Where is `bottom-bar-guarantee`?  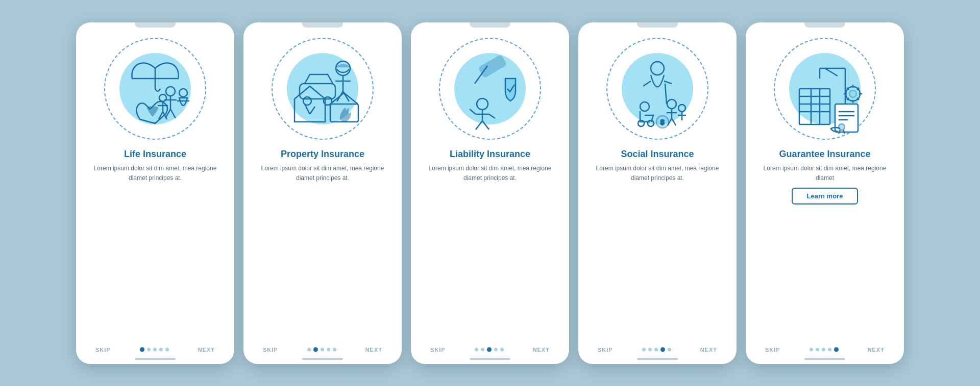
bottom-bar-guarantee is located at coordinates (825, 359).